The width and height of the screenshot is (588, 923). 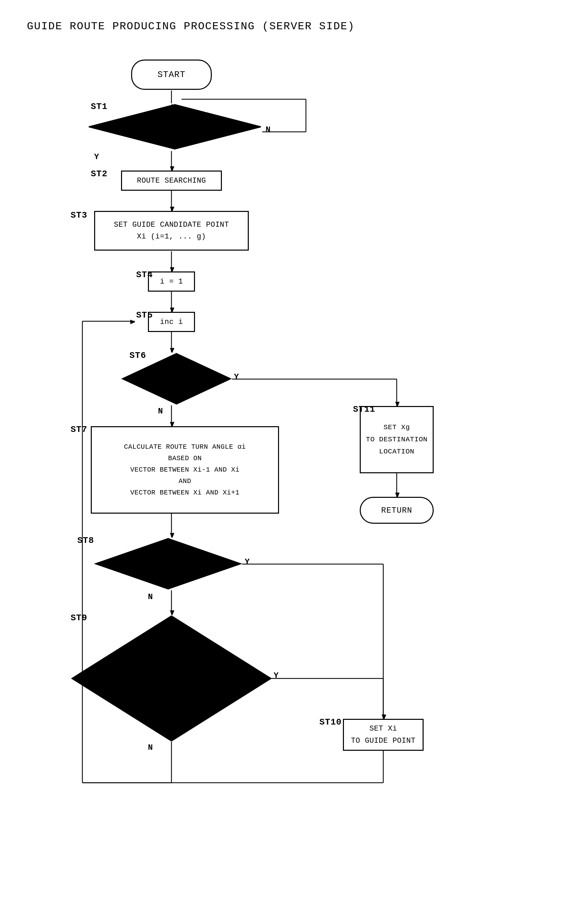 I want to click on st8-y-label: Y, so click(x=247, y=562).